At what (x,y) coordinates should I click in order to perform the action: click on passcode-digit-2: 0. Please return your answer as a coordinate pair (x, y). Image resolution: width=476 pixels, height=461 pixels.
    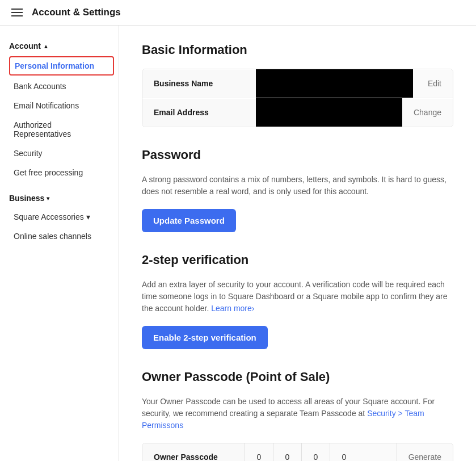
    Looking at the image, I should click on (287, 452).